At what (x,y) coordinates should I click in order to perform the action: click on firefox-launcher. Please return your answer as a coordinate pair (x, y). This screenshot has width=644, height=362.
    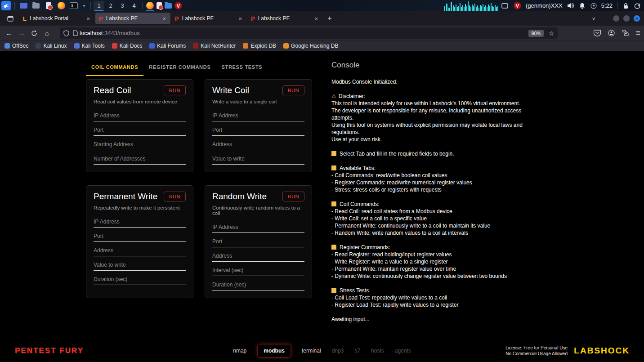
    Looking at the image, I should click on (61, 6).